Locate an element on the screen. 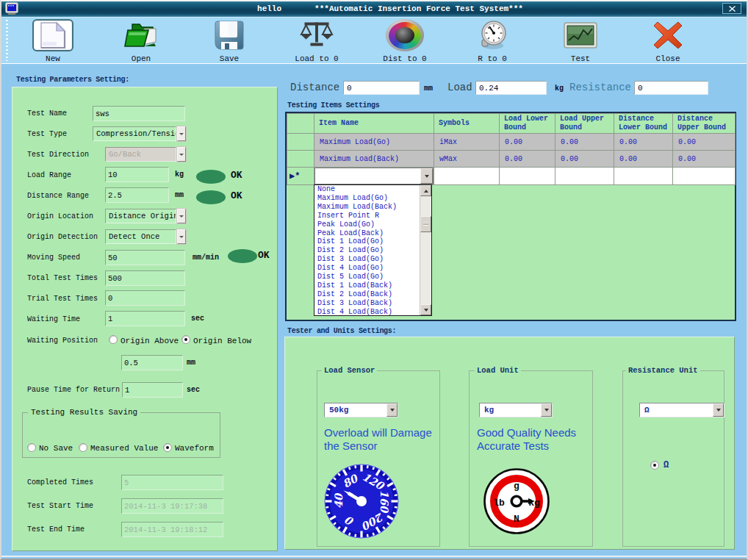 Image resolution: width=748 pixels, height=560 pixels. toolbar-button-open: Open is located at coordinates (141, 41).